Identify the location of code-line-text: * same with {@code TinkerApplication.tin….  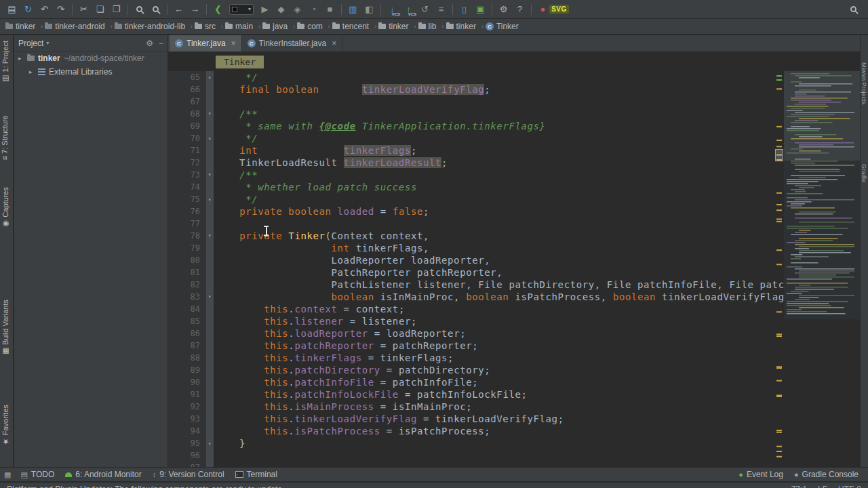
(380, 126).